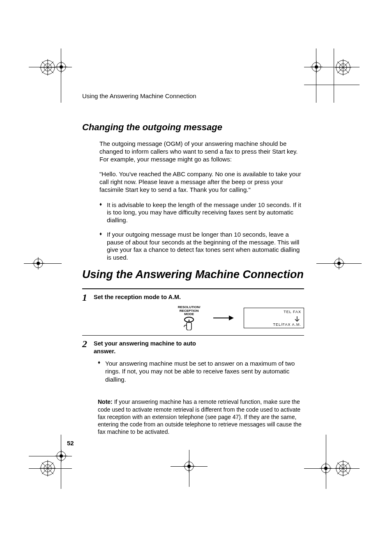 This screenshot has width=392, height=555. What do you see at coordinates (287, 325) in the screenshot?
I see `lcd-line-bottom: TEL/FAX A.M.` at bounding box center [287, 325].